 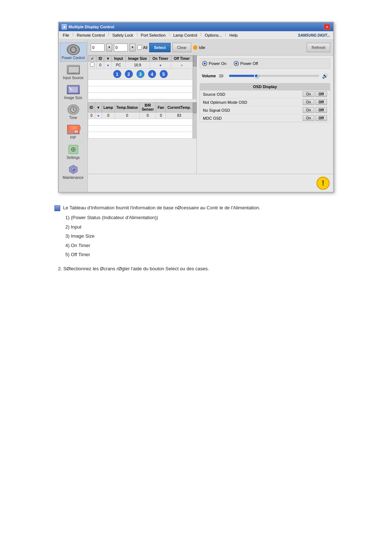 What do you see at coordinates (73, 132) in the screenshot?
I see `sidebar-item-pip: PIP` at bounding box center [73, 132].